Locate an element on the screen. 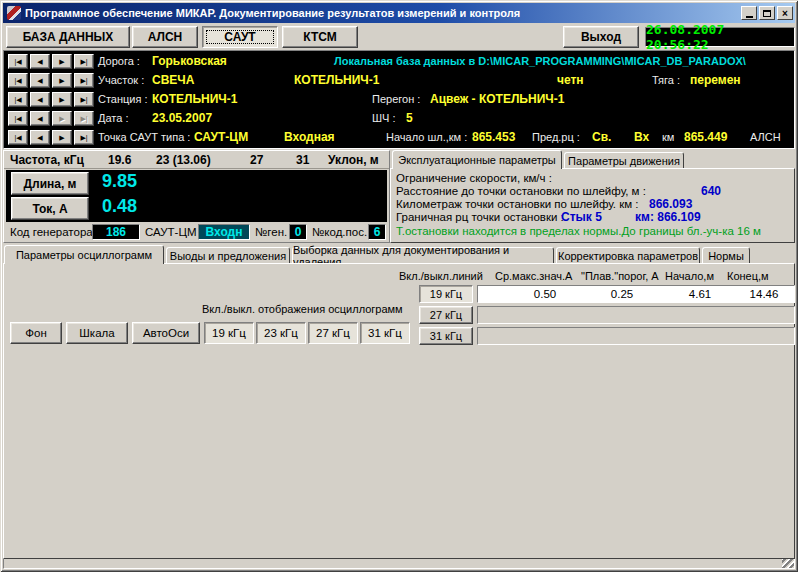 This screenshot has width=798, height=572. tab-saut-button: САУТ is located at coordinates (240, 37).